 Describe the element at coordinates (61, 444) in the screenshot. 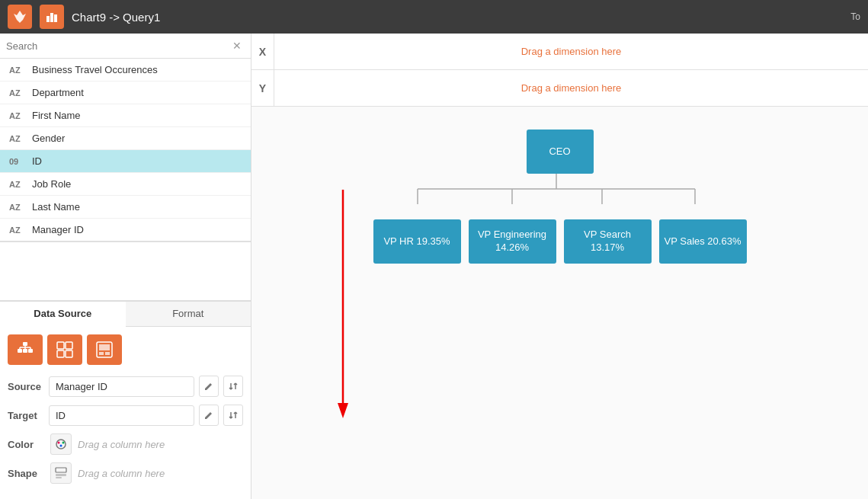

I see `color-icon: <` at that location.